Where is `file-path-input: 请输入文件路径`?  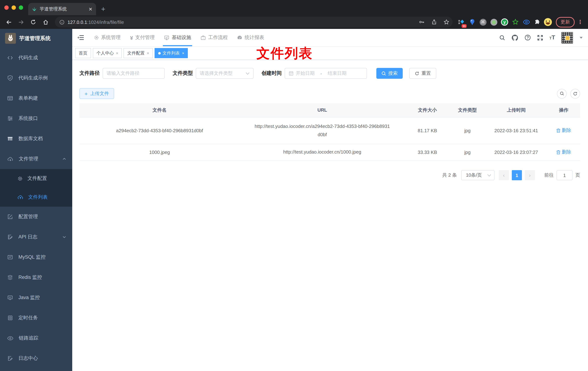 file-path-input: 请输入文件路径 is located at coordinates (134, 73).